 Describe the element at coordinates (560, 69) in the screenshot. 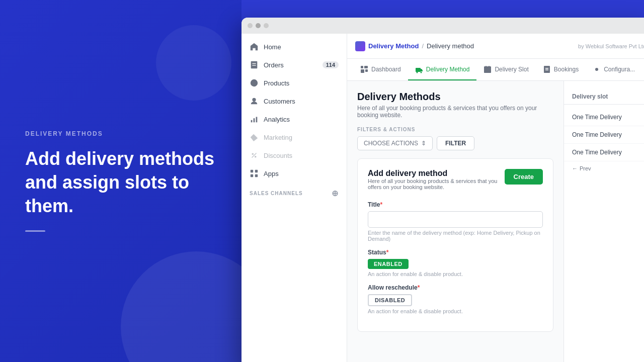

I see `tab-bookings: Bookings` at that location.